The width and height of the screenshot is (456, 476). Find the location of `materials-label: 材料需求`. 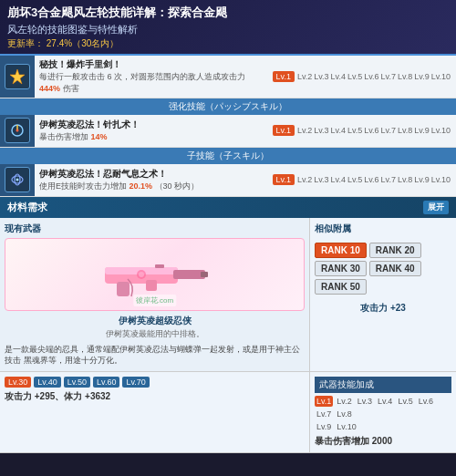

materials-label: 材料需求 is located at coordinates (27, 208).